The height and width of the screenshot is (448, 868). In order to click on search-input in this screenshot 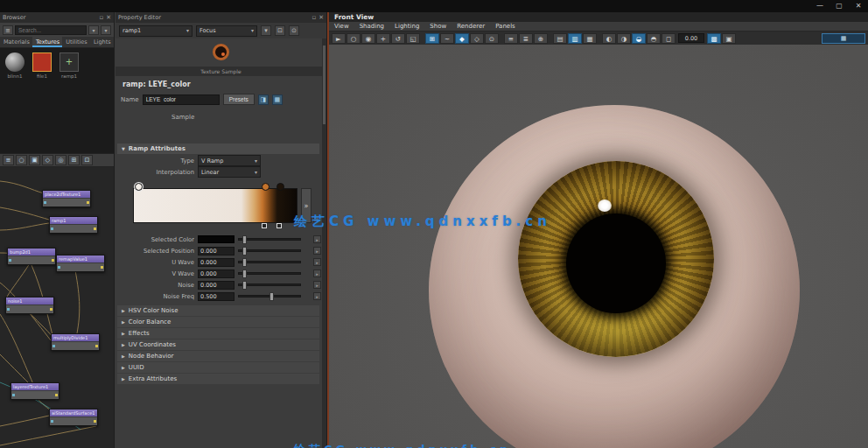, I will do `click(51, 30)`.